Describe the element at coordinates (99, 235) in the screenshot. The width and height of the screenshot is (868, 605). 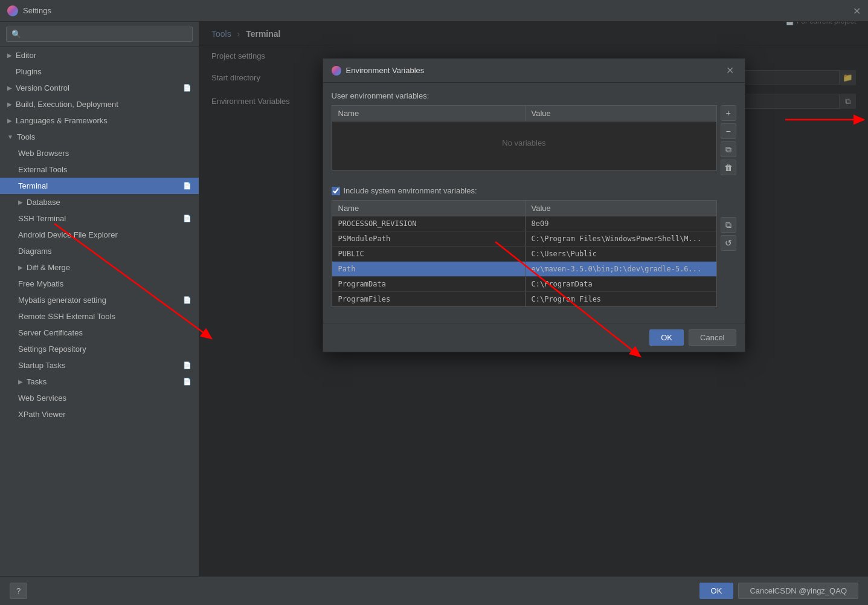
I see `sidebar-item-android: Android Device File Explorer` at that location.